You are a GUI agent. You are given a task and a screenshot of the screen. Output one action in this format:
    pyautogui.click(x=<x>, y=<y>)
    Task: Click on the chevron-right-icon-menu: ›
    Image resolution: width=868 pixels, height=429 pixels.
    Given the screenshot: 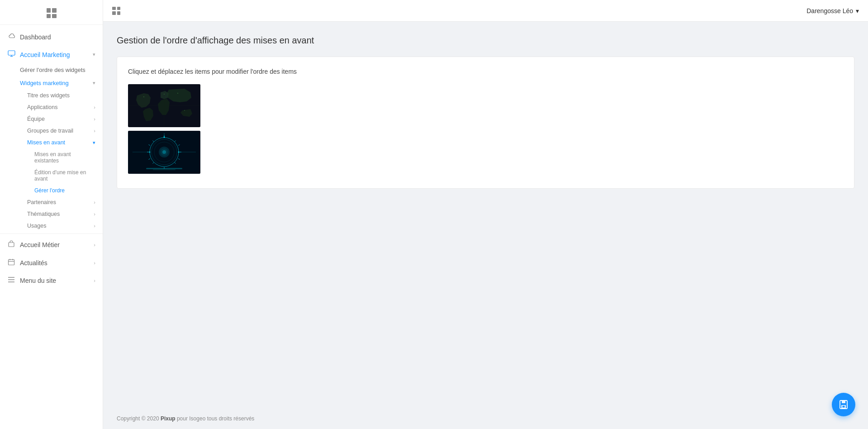 What is the action you would take?
    pyautogui.click(x=95, y=281)
    